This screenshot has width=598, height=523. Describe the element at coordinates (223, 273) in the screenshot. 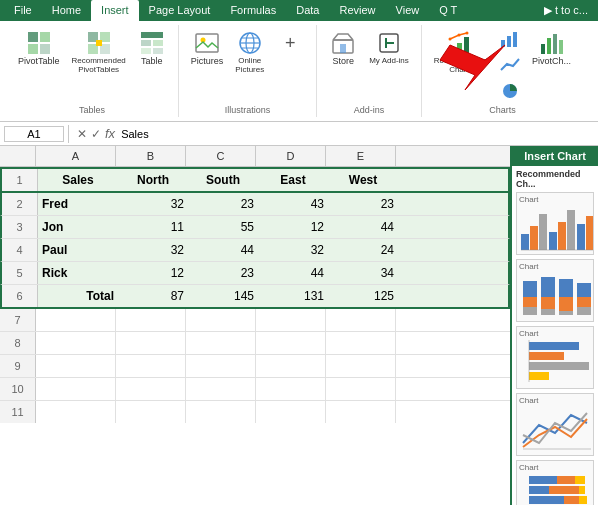

I see `cell-c5: 23` at that location.